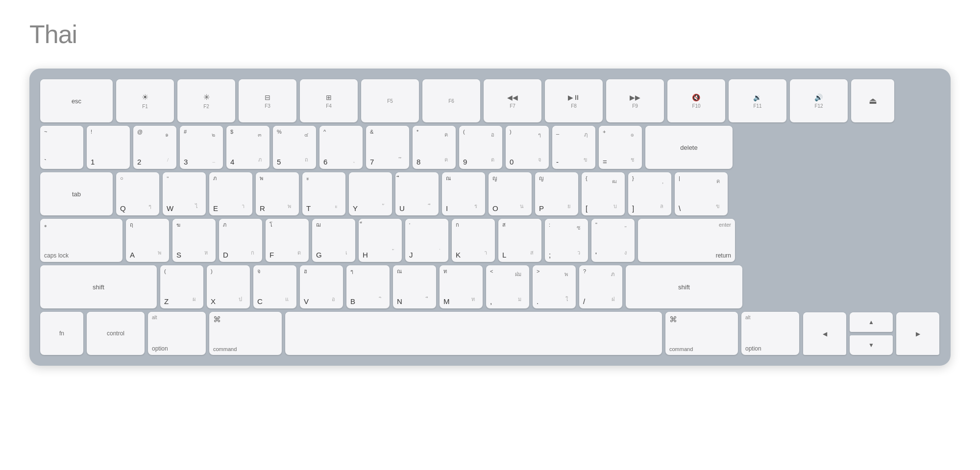 The image size is (980, 470). I want to click on key-r: พ Rพ, so click(277, 194).